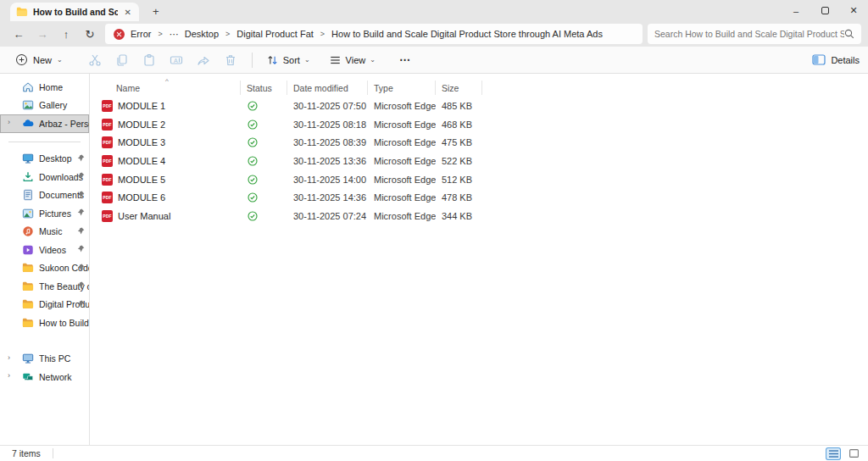 This screenshot has width=868, height=461. I want to click on sidebar-item-desktop: Desktop, so click(44, 159).